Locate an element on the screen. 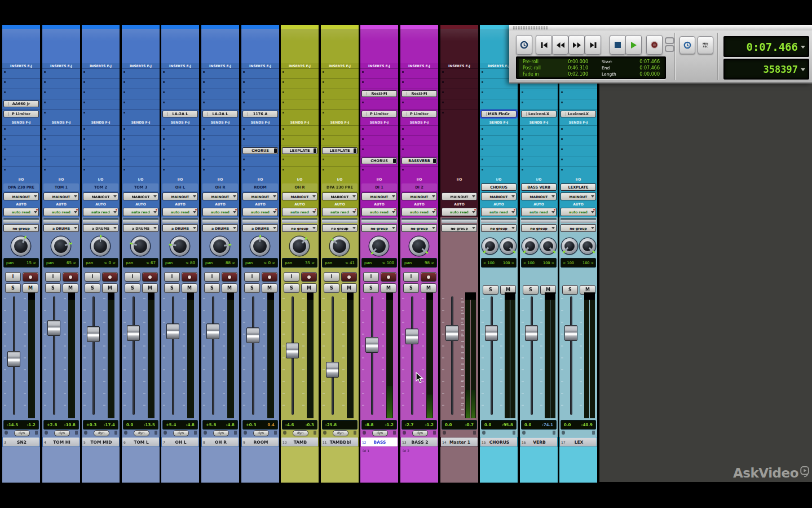  online-button is located at coordinates (524, 45).